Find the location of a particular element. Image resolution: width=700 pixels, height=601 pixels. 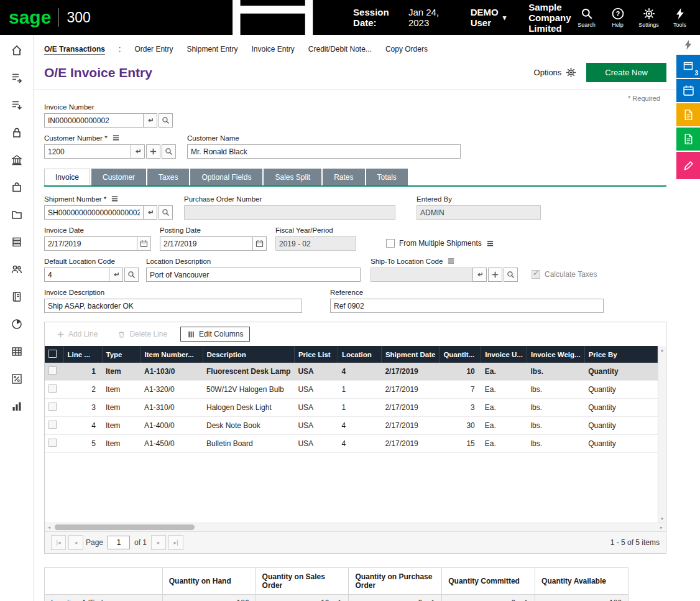

table-row: 4 Item A1-400/0 Desk Note Book USA 4 2/1… is located at coordinates (351, 426).